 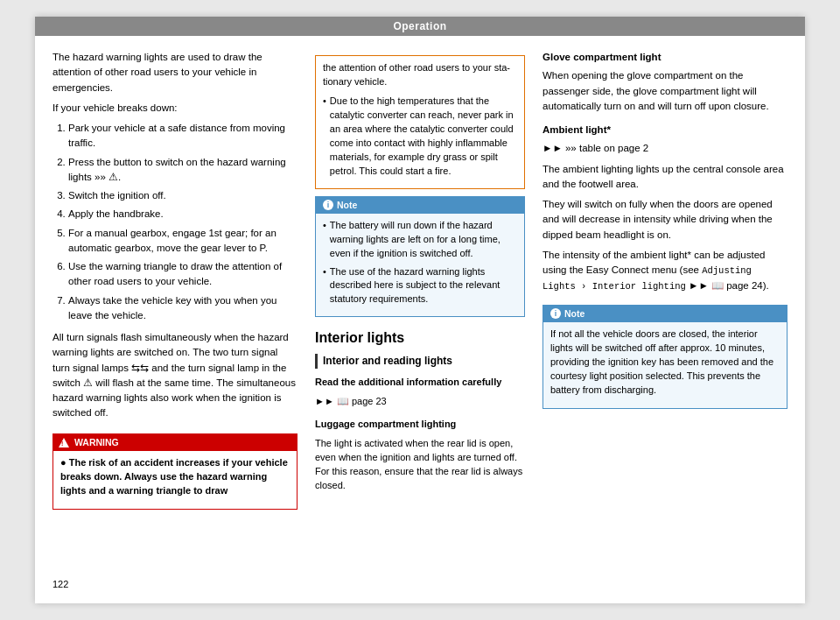 I want to click on ambient-text-2: They will switch on fully when the doors…, so click(x=665, y=220).